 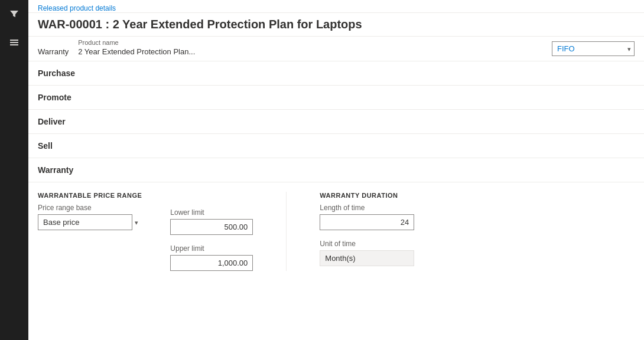 What do you see at coordinates (212, 257) in the screenshot?
I see `upper-limit-field: Upper limit` at bounding box center [212, 257].